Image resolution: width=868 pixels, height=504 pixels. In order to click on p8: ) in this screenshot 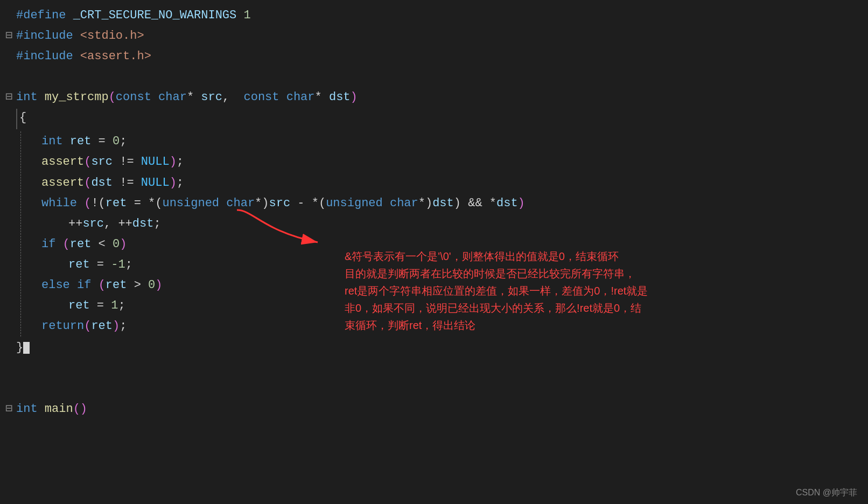, I will do `click(123, 244)`.